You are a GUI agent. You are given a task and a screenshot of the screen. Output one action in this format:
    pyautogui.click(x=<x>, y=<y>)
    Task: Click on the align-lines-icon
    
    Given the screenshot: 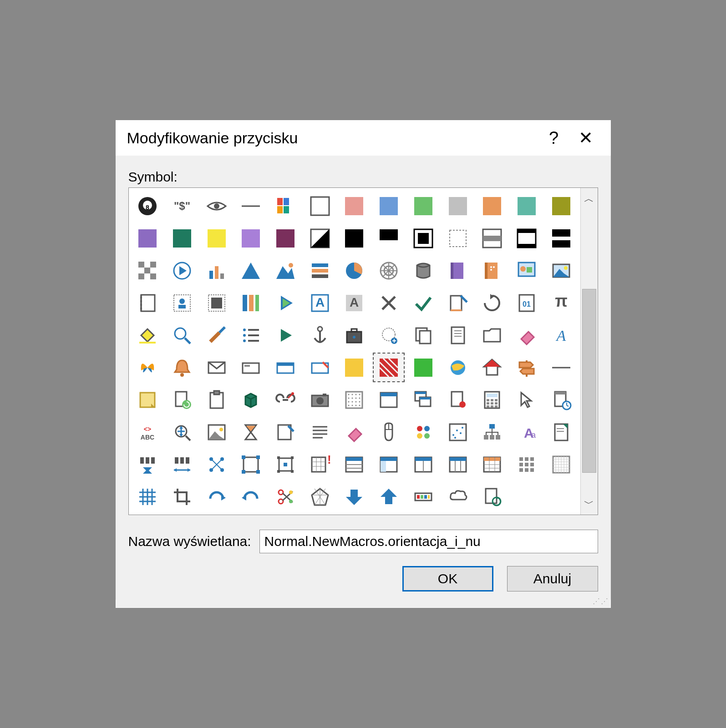 What is the action you would take?
    pyautogui.click(x=320, y=432)
    